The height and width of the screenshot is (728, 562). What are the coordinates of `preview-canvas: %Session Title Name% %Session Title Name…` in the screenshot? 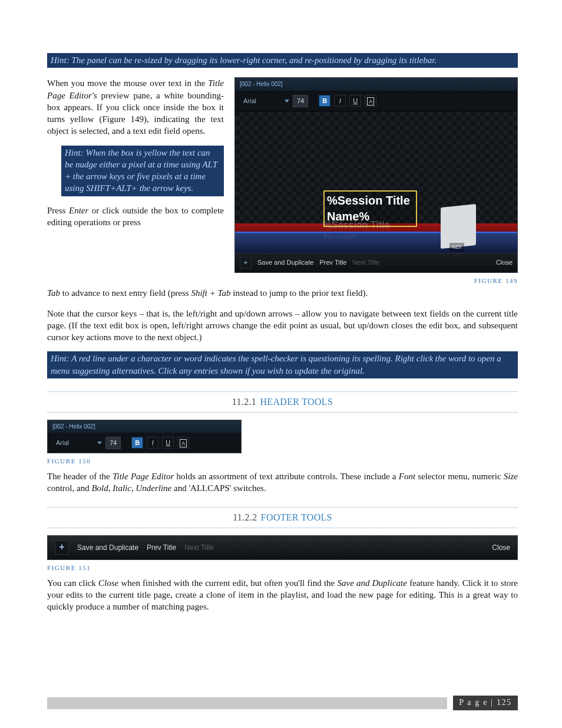 It's located at (376, 182).